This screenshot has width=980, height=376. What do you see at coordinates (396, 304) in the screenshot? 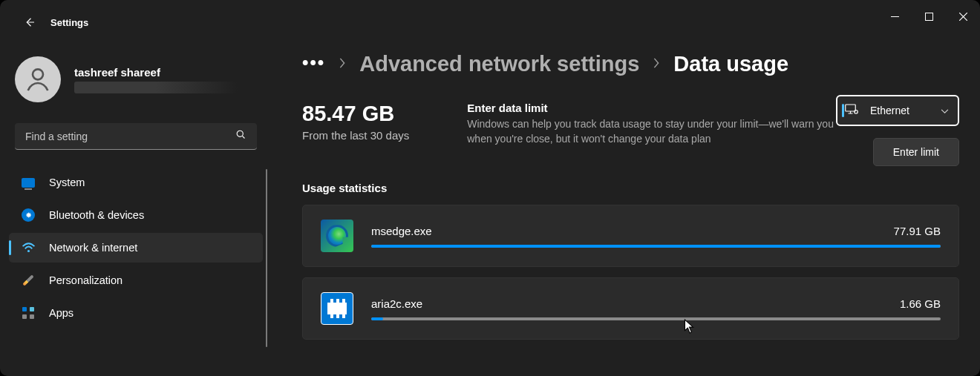
I see `app-name: aria2c.exe` at bounding box center [396, 304].